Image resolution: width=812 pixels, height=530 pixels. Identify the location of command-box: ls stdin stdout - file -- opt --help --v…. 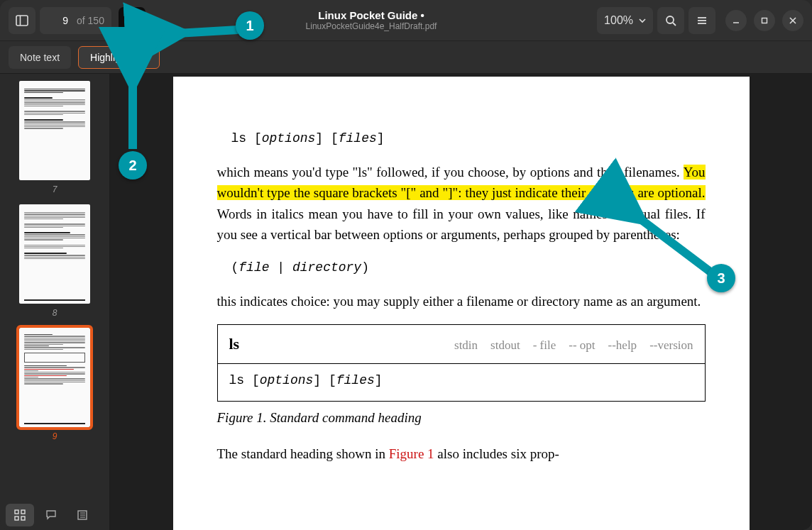
(461, 363).